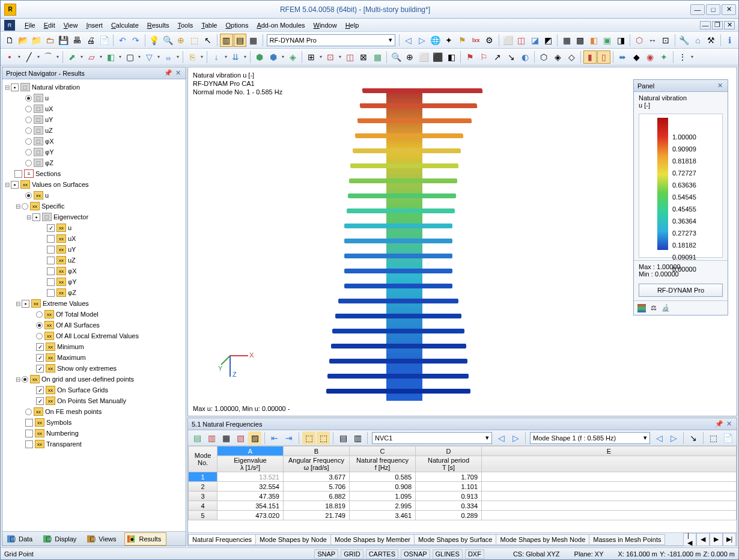 The height and width of the screenshot is (560, 739). I want to click on tab-results: ●Results, so click(145, 539).